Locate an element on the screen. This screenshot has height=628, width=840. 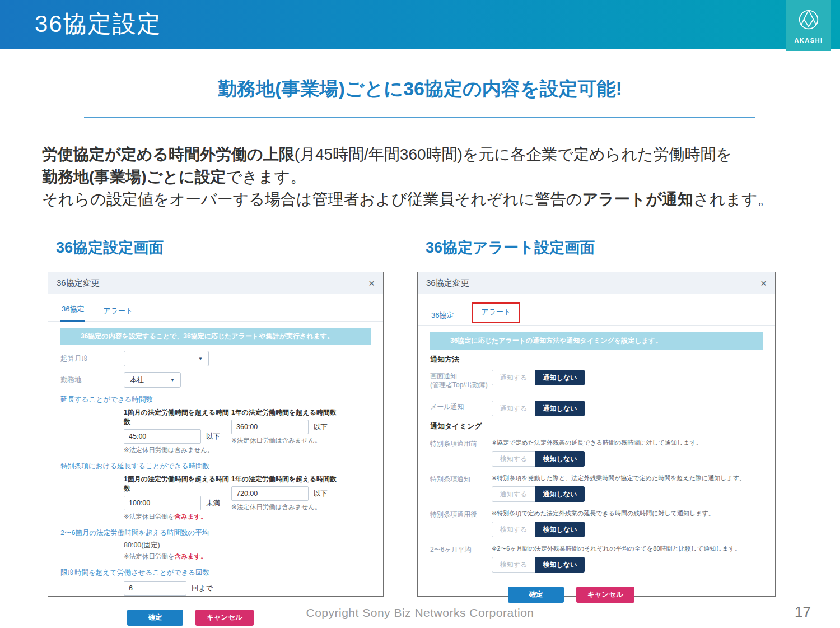
location-value: 本社 is located at coordinates (137, 380).